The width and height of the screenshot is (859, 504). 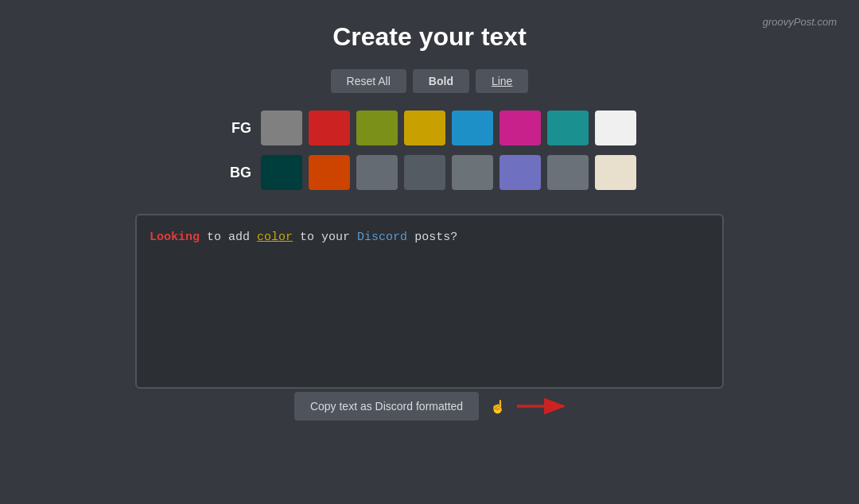 What do you see at coordinates (382, 237) in the screenshot?
I see `preview-word-discord: Discord` at bounding box center [382, 237].